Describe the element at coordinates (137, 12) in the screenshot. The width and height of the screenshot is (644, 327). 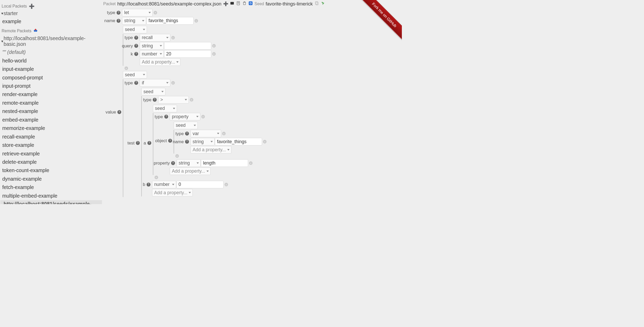
I see `select-type: let` at that location.